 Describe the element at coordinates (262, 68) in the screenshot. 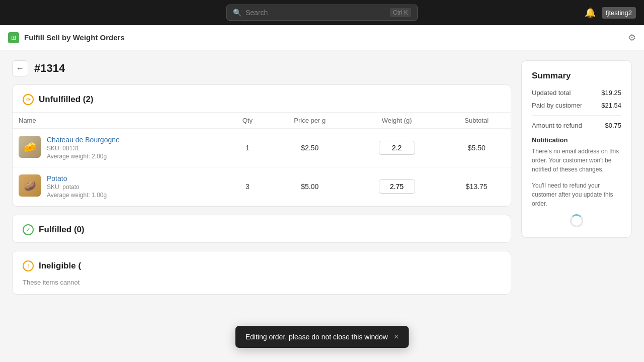

I see `order-header: ← #1314` at that location.